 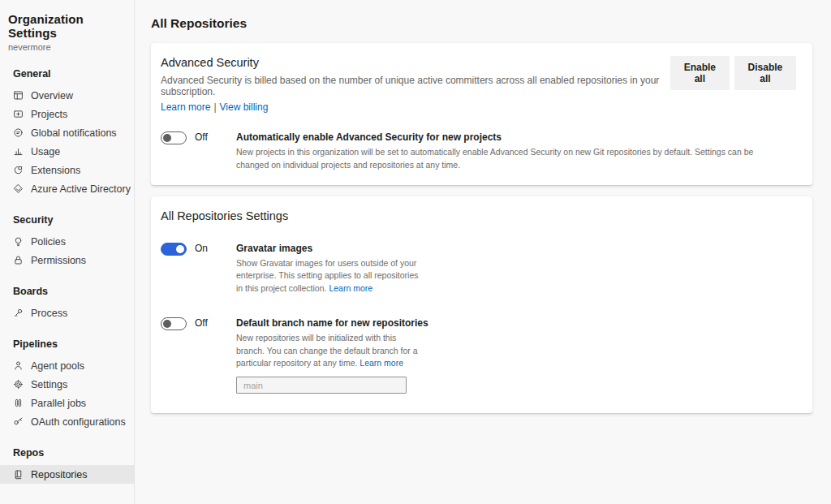 What do you see at coordinates (18, 313) in the screenshot?
I see `process-icon` at bounding box center [18, 313].